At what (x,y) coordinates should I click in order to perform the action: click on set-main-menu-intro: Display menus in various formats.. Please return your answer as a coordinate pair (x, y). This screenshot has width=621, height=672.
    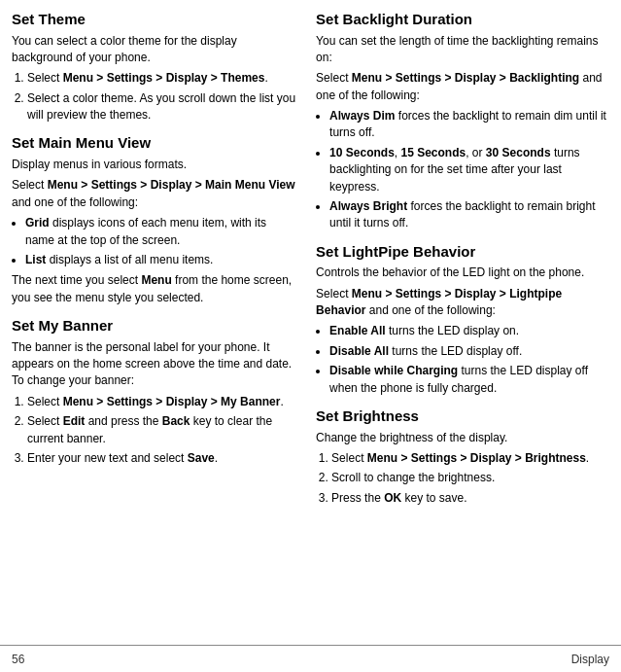
    Looking at the image, I should click on (154, 165).